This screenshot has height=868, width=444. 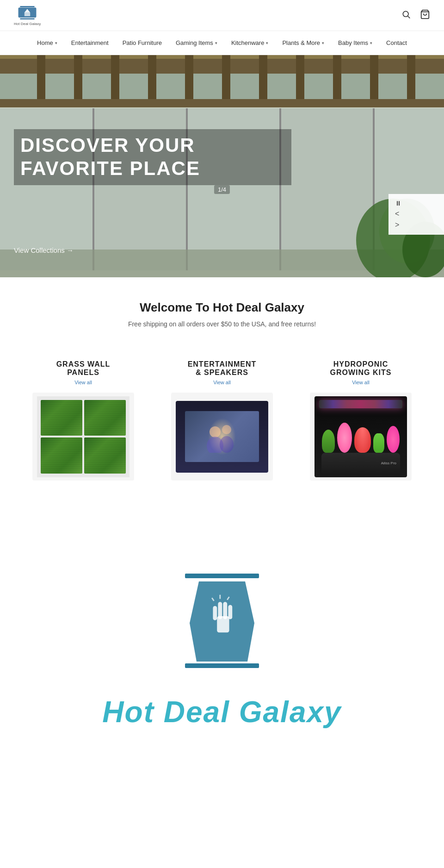 What do you see at coordinates (397, 43) in the screenshot?
I see `nav-contact: Contact` at bounding box center [397, 43].